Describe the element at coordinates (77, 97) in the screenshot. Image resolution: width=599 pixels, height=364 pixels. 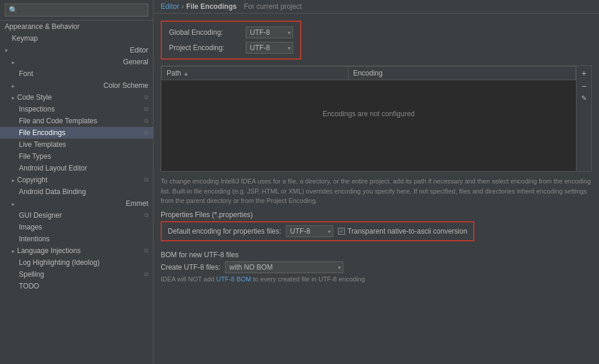
I see `sidebar-item-code-style: Code Style ⧉` at that location.